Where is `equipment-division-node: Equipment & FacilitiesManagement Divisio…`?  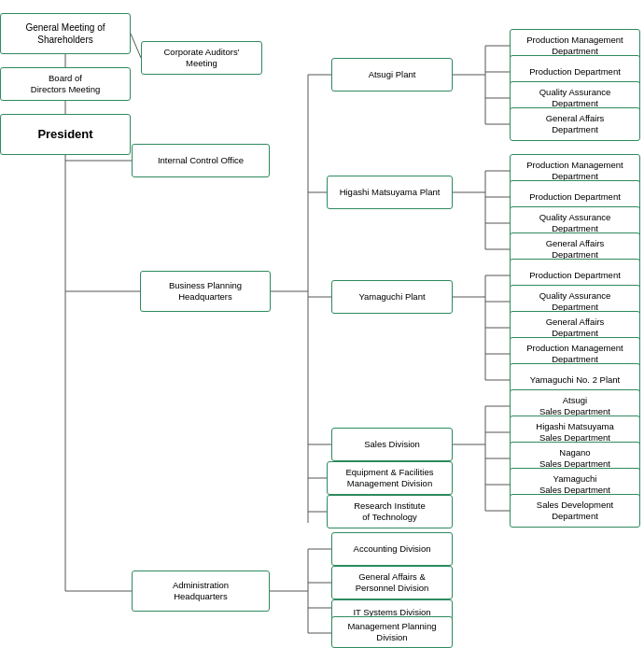
equipment-division-node: Equipment & FacilitiesManagement Divisio… is located at coordinates (390, 478).